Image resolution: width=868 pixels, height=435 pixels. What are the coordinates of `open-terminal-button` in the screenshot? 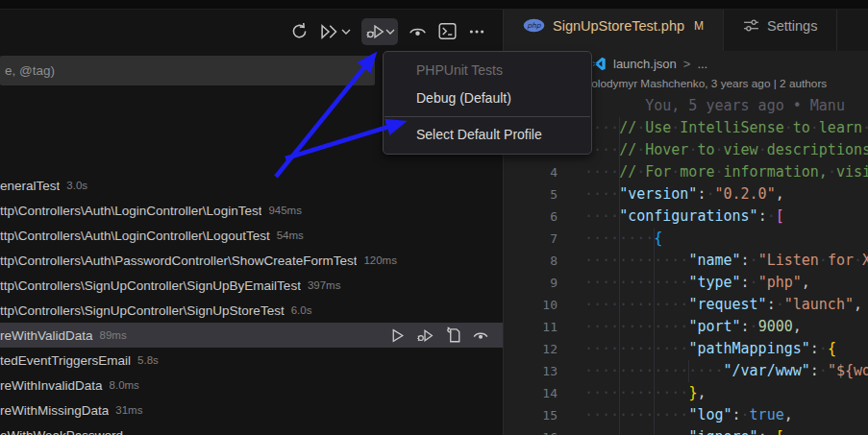 It's located at (447, 32).